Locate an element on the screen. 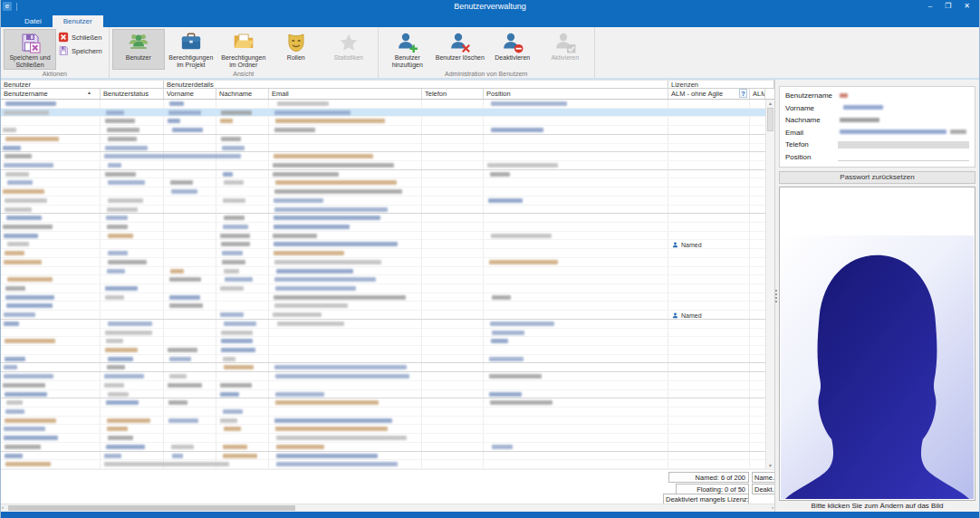 The height and width of the screenshot is (518, 980). field-value-nachname is located at coordinates (904, 120).